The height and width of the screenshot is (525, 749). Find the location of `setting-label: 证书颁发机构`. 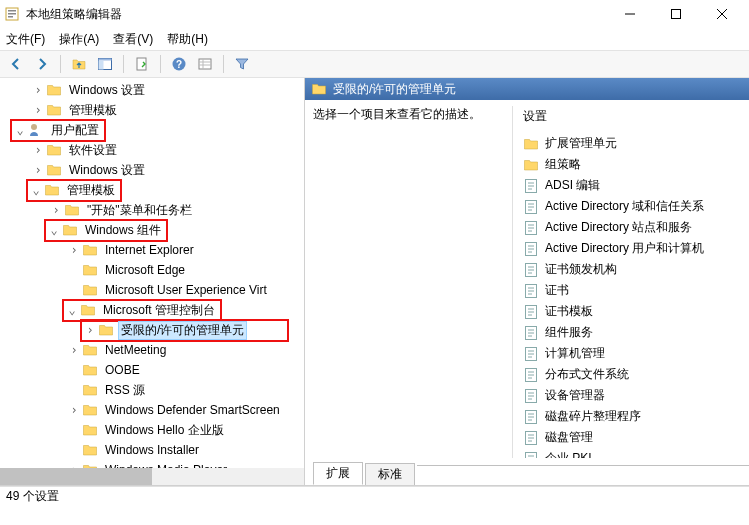

setting-label: 证书颁发机构 is located at coordinates (581, 270).